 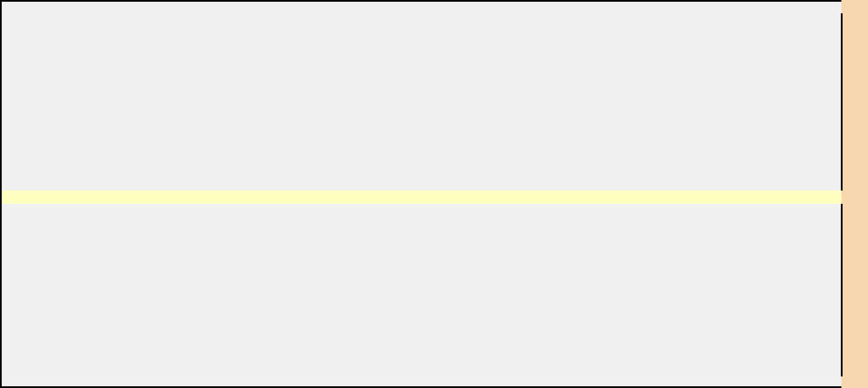 What do you see at coordinates (13, 197) in the screenshot?
I see `hour-label-first` at bounding box center [13, 197].